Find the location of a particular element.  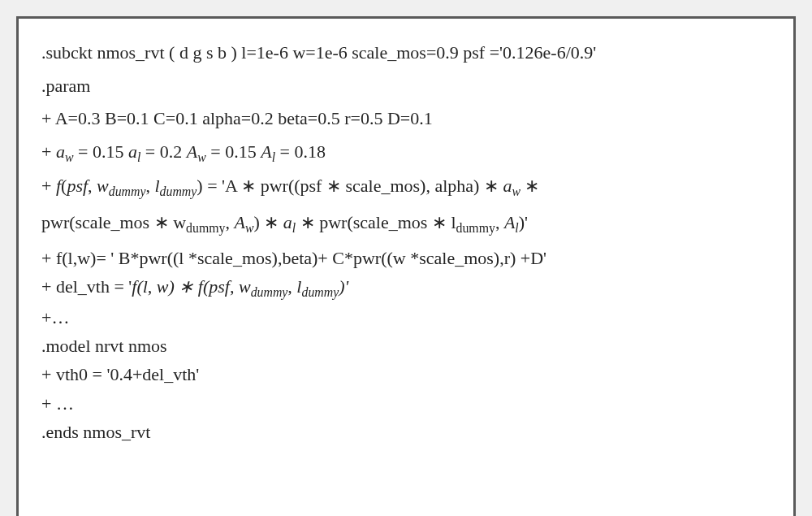

line-vth0: + vth0 = '0.4+del_vth' is located at coordinates (406, 374).